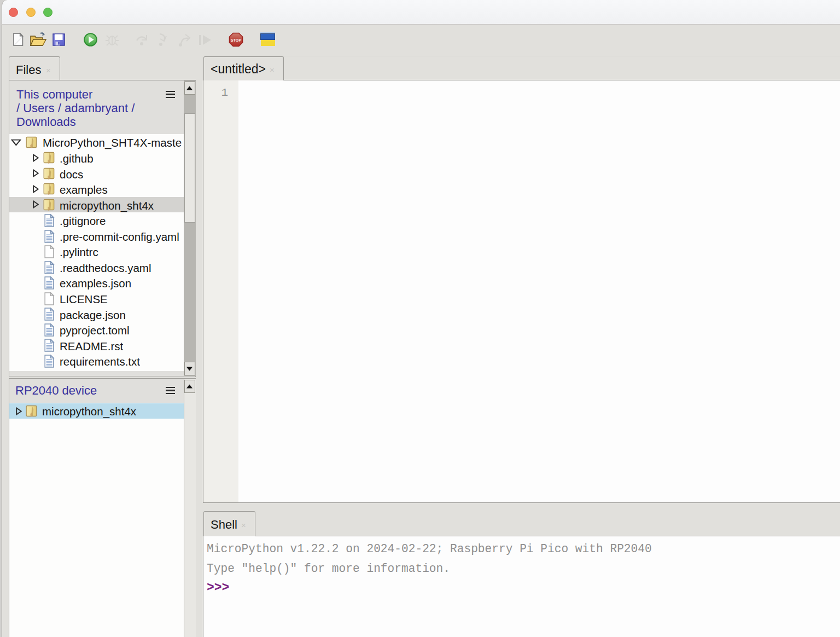  Describe the element at coordinates (236, 40) in the screenshot. I see `svg-text: STOP` at that location.